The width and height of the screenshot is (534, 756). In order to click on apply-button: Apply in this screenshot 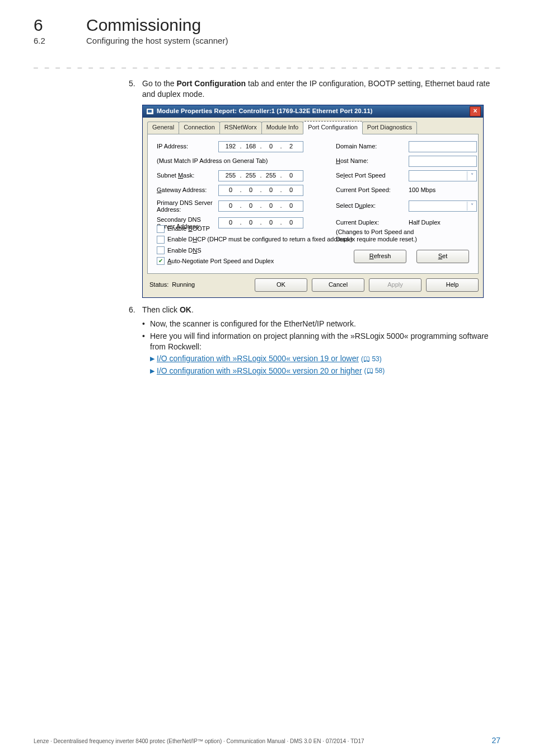, I will do `click(395, 285)`.